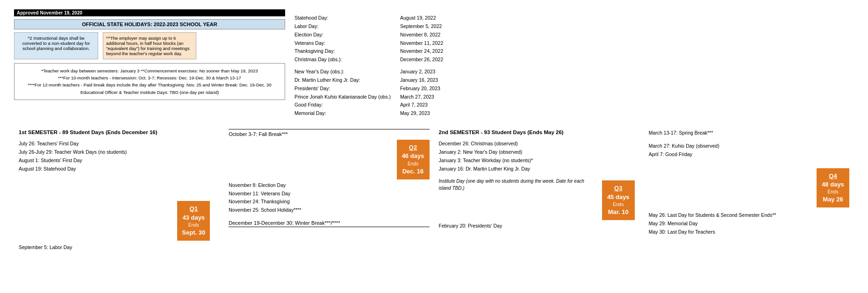  What do you see at coordinates (574, 35) in the screenshot?
I see `holiday-row: Election Day:November 8, 2022` at bounding box center [574, 35].